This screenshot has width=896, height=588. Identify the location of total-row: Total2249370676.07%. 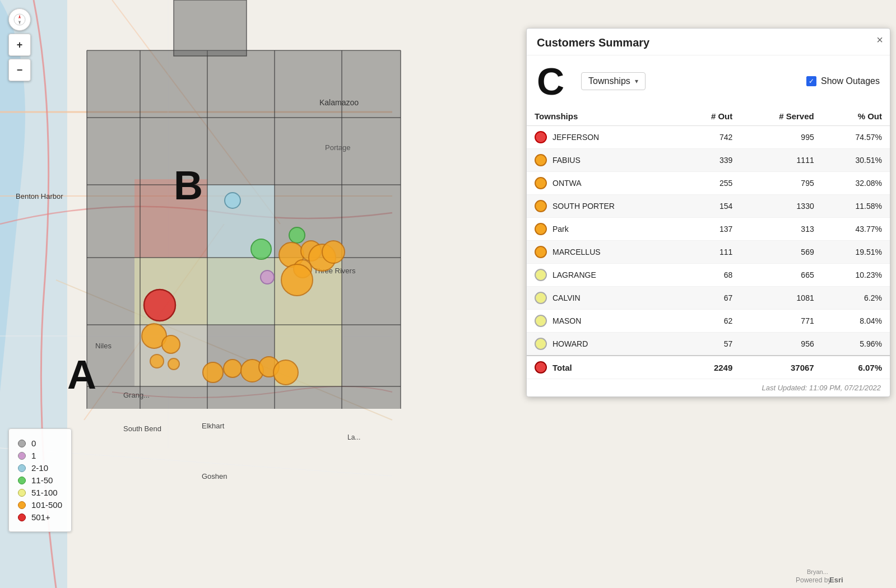
(708, 367).